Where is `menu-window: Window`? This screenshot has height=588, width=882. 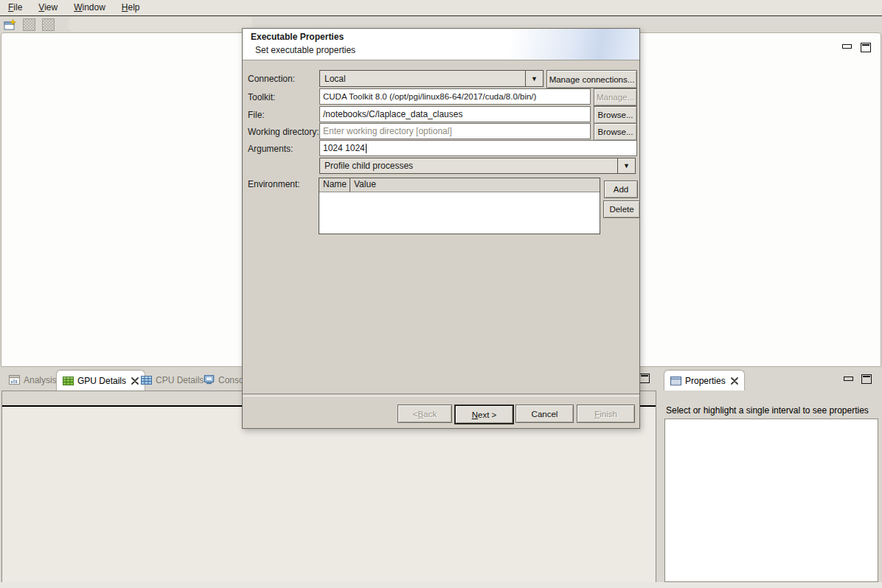 menu-window: Window is located at coordinates (90, 7).